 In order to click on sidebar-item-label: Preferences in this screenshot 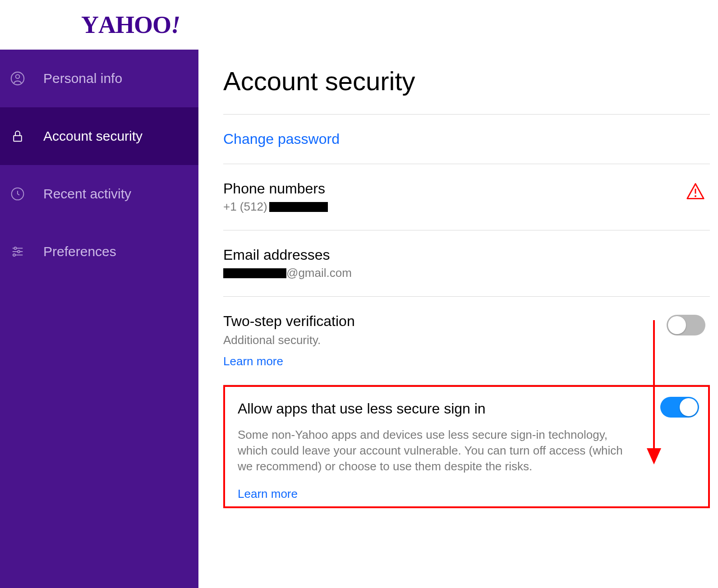, I will do `click(80, 252)`.